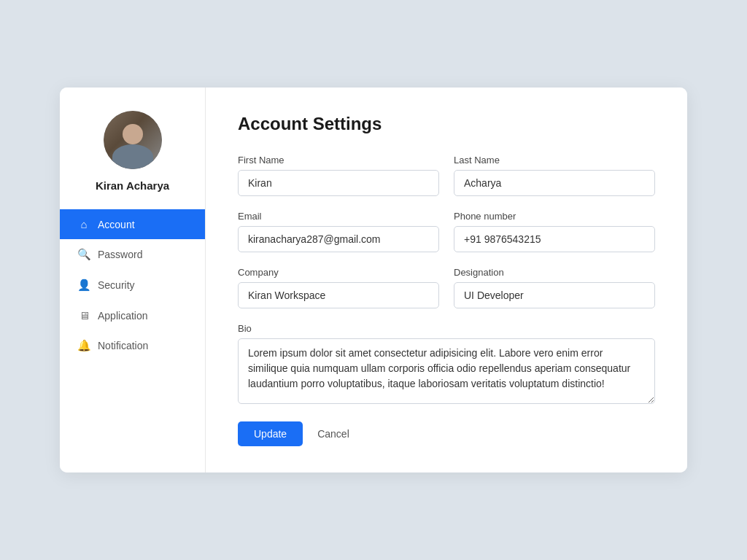 The image size is (747, 560). What do you see at coordinates (554, 232) in the screenshot?
I see `phone-group: Phone number` at bounding box center [554, 232].